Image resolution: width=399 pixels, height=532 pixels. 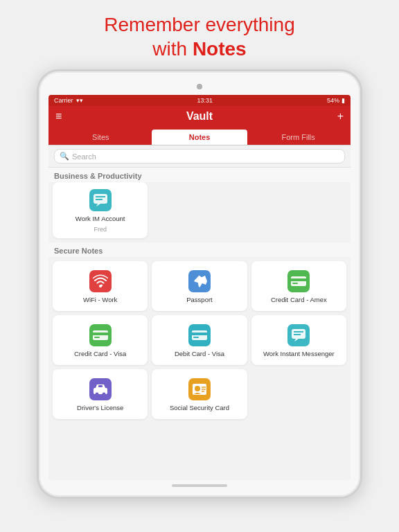 What do you see at coordinates (100, 335) in the screenshot?
I see `credit-card2-icon-svg` at bounding box center [100, 335].